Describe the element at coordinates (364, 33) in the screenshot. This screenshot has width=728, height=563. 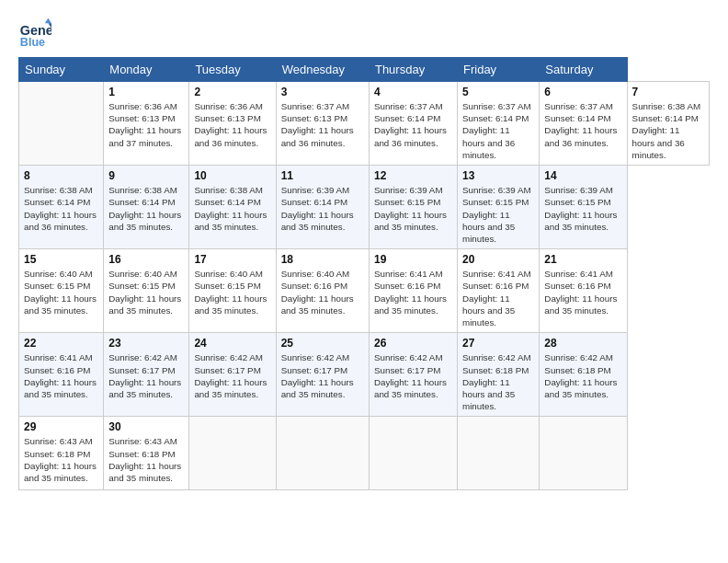
I see `header: General Blue` at that location.